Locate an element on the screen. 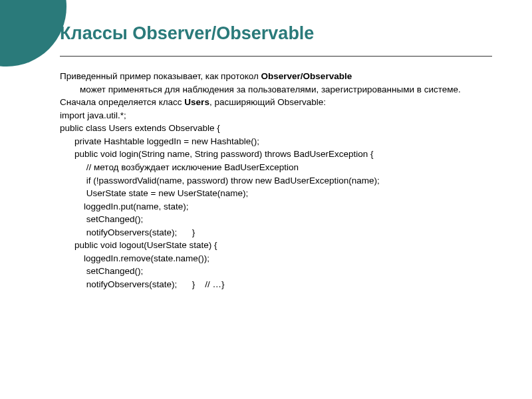 The height and width of the screenshot is (399, 532). intro-text: Приведенный пример показывает, как прото… is located at coordinates (276, 76).